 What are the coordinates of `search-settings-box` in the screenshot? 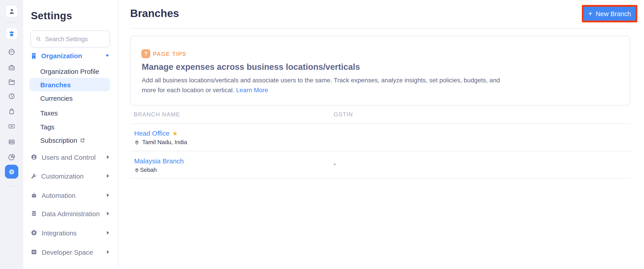 It's located at (70, 39).